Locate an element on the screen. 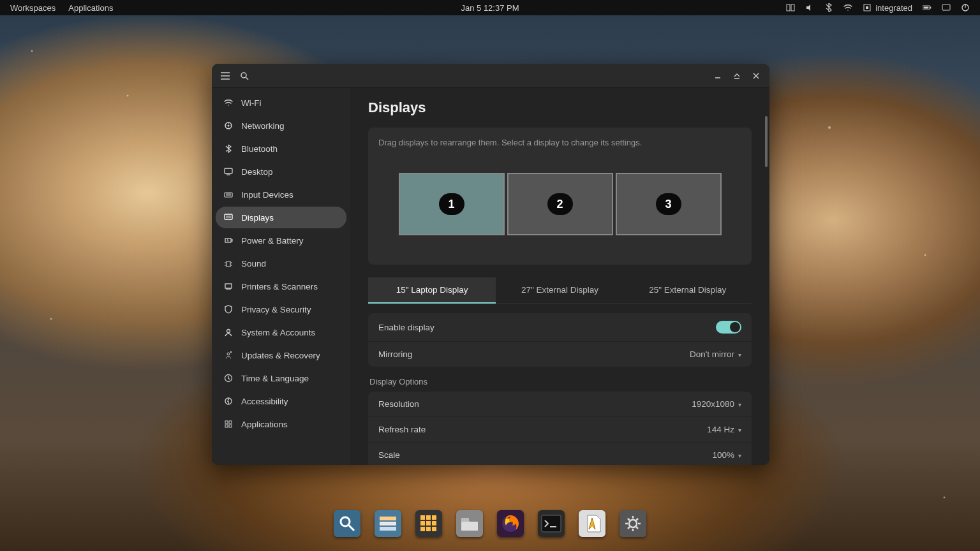 This screenshot has width=980, height=551. chevron-down-icon is located at coordinates (740, 430).